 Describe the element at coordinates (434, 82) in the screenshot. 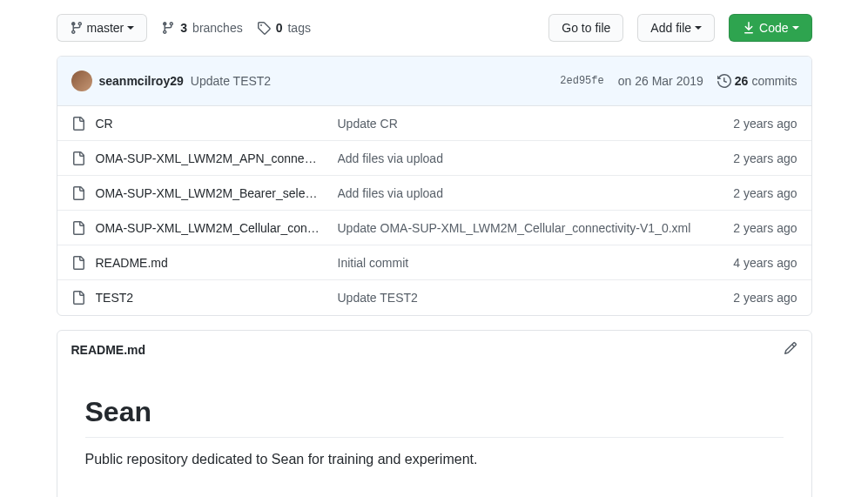

I see `latest-commit-bar: seanmcilroy29 Update TEST2 2ed95fe on 26…` at that location.